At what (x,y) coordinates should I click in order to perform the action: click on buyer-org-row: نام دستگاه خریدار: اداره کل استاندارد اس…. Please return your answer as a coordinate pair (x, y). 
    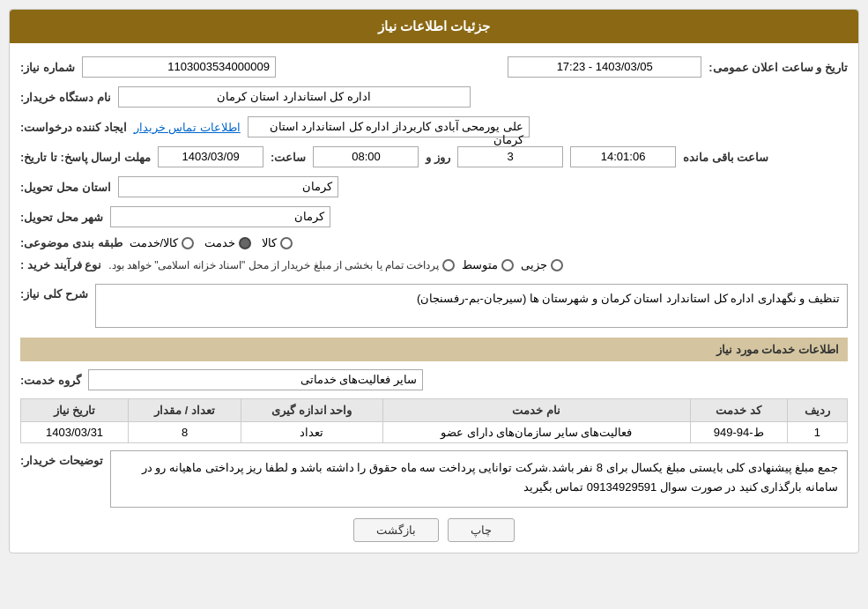
    Looking at the image, I should click on (434, 97).